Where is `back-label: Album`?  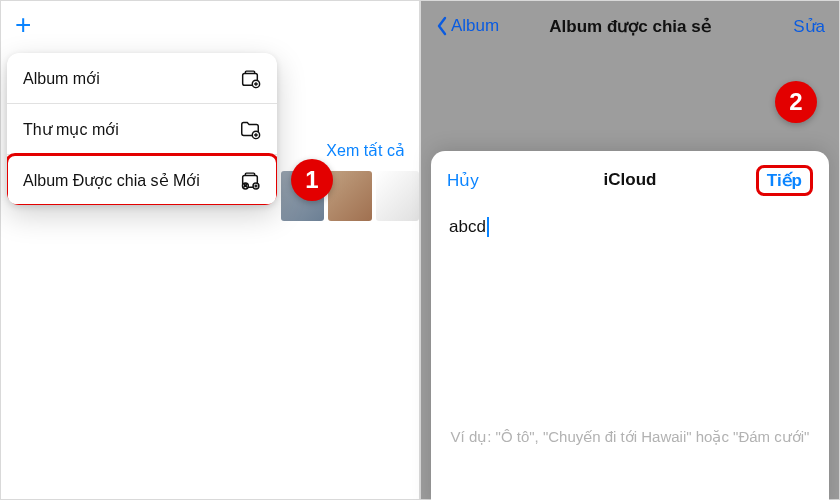 back-label: Album is located at coordinates (475, 26).